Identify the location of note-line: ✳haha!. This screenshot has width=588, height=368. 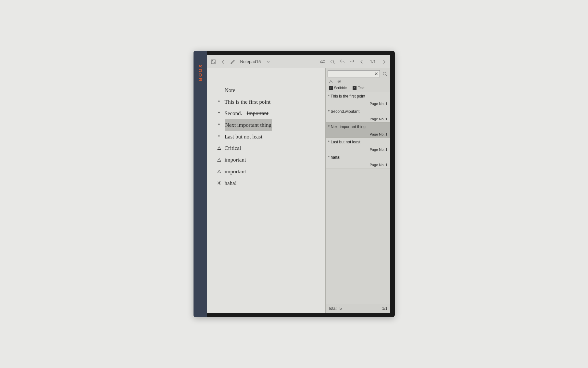
(268, 183).